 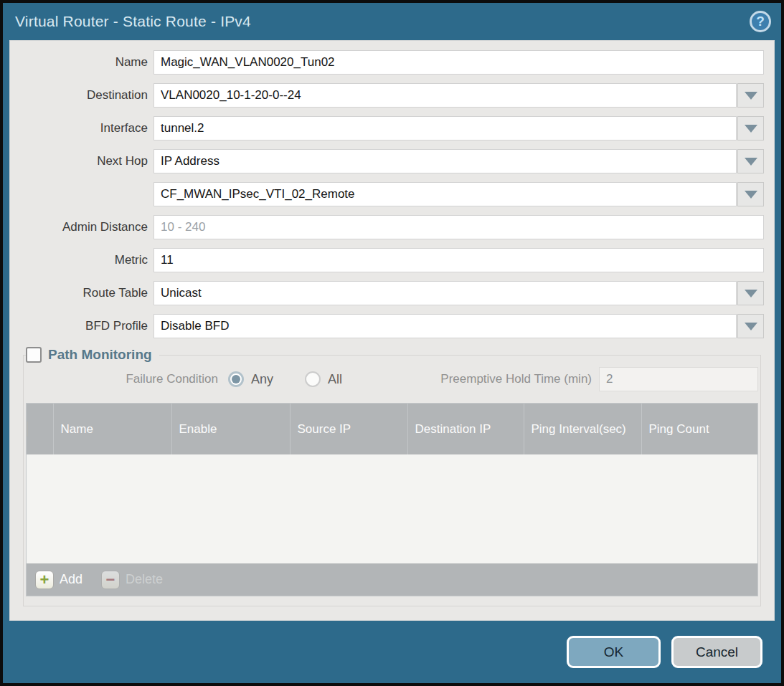 I want to click on metric-row: Metric, so click(x=392, y=260).